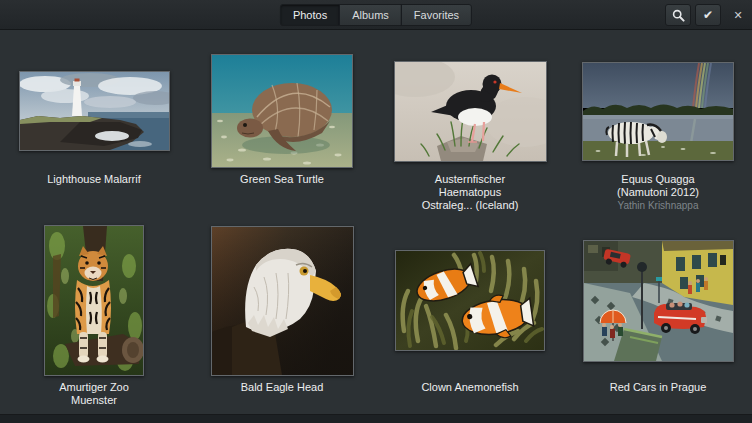 This screenshot has height=423, width=752. Describe the element at coordinates (94, 300) in the screenshot. I see `tiger-photo` at that location.